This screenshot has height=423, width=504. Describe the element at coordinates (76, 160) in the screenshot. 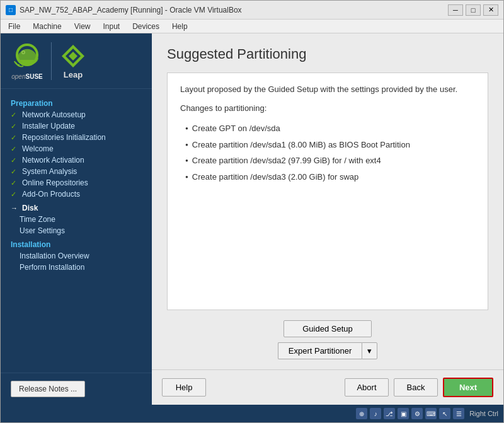

I see `nav-network-activation: Network Activation` at that location.